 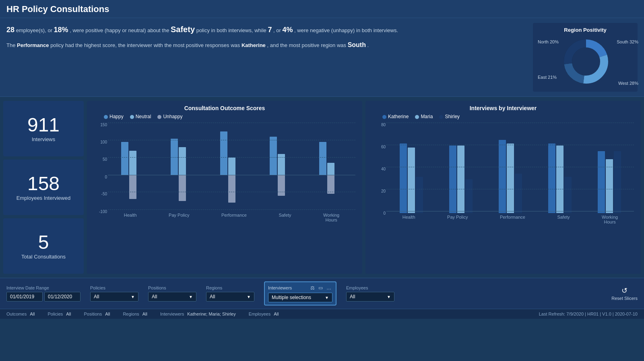 I want to click on filter-positions: Positions All ▼, so click(x=172, y=293).